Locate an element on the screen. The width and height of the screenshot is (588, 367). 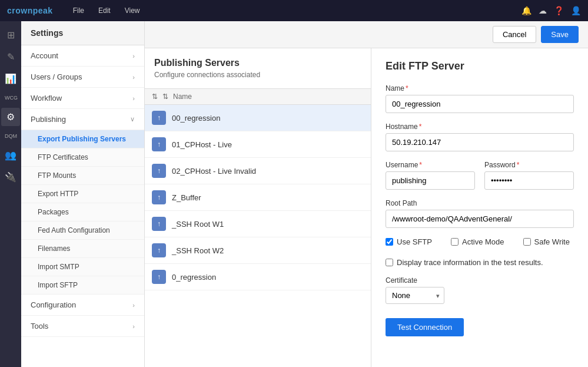
list-item: ↑ 0_regression is located at coordinates (258, 277).